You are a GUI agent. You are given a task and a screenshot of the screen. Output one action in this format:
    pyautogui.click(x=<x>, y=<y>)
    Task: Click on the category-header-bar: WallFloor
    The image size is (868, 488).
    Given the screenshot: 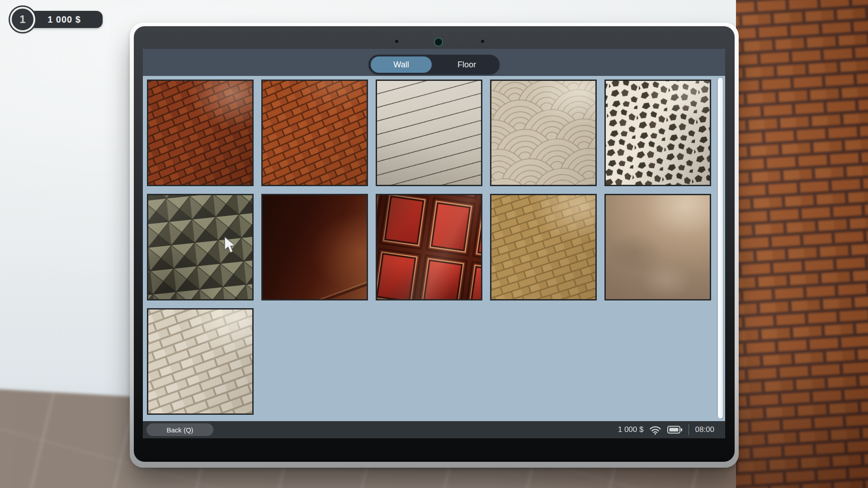 What is the action you would take?
    pyautogui.click(x=434, y=62)
    